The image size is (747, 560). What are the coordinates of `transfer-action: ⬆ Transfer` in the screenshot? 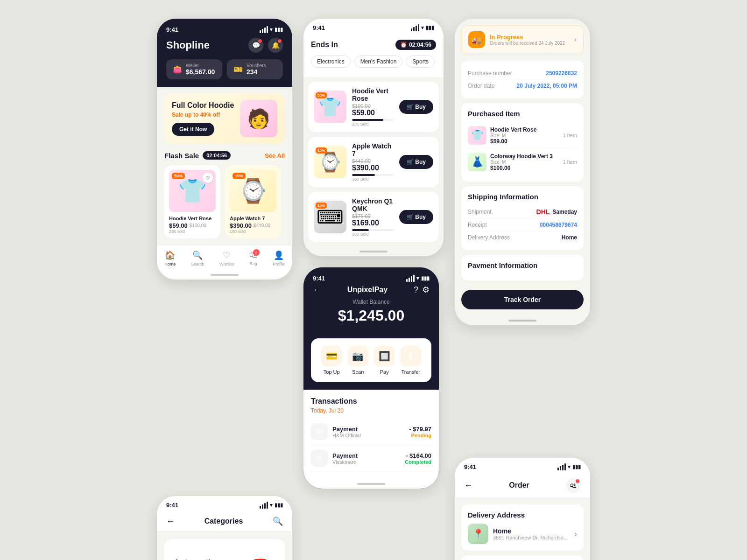 It's located at (411, 360).